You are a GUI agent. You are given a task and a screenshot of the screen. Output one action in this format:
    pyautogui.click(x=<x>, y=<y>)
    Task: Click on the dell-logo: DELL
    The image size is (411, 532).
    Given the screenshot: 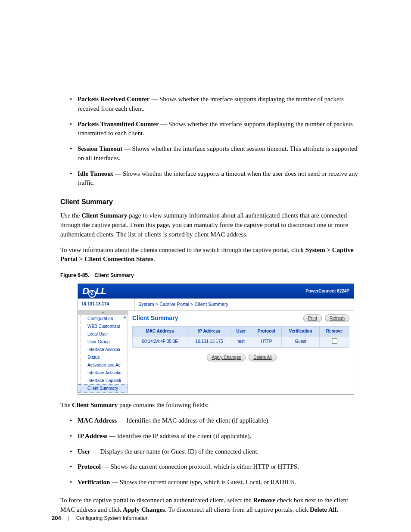 What is the action you would take?
    pyautogui.click(x=94, y=291)
    